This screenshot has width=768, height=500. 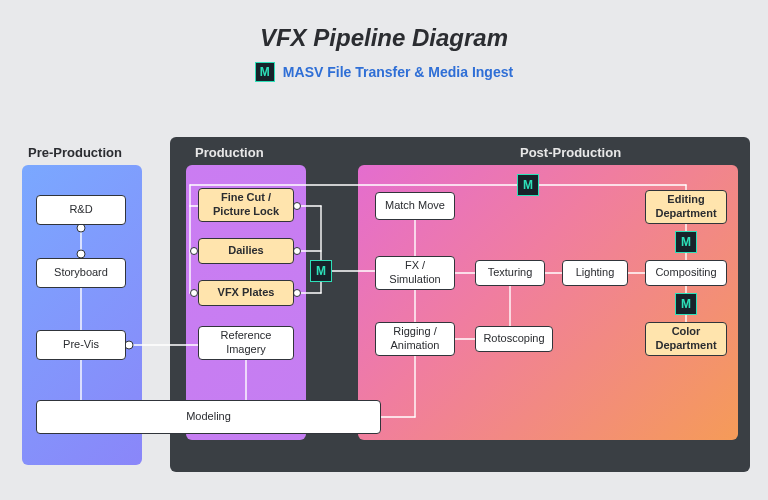 What do you see at coordinates (595, 273) in the screenshot?
I see `node-lighting: Lighting` at bounding box center [595, 273].